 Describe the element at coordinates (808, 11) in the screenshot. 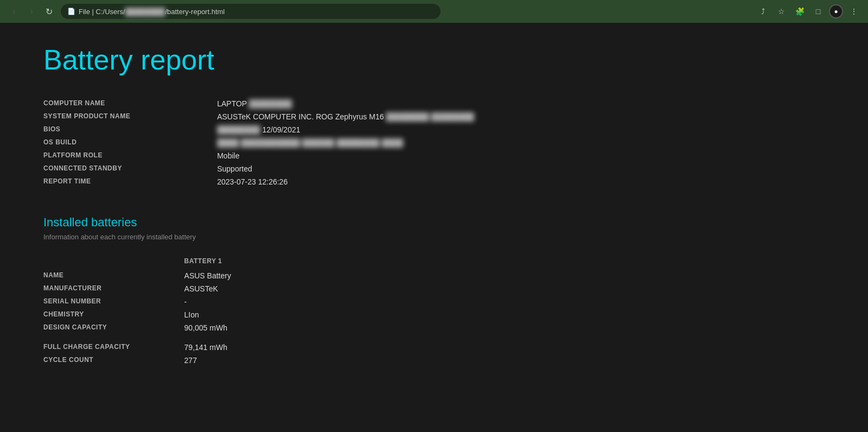

I see `browser-actions: ⤴ ☆ 🧩 □ ● ⋮` at that location.